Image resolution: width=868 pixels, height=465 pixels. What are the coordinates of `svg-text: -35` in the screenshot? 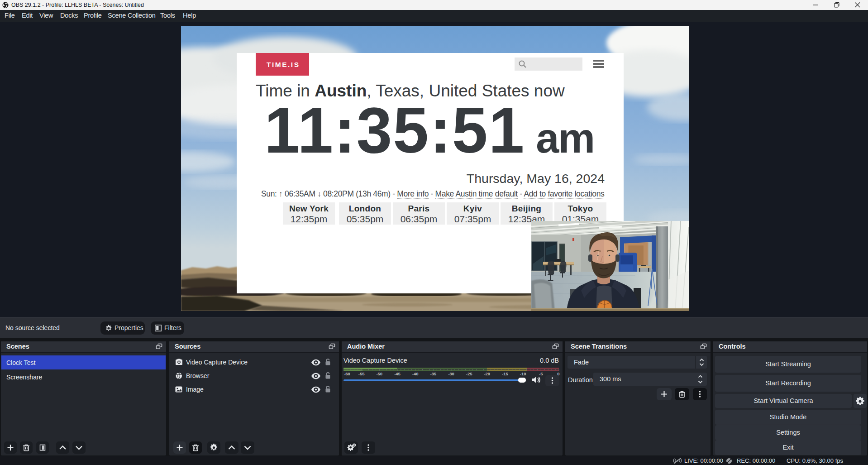 It's located at (433, 374).